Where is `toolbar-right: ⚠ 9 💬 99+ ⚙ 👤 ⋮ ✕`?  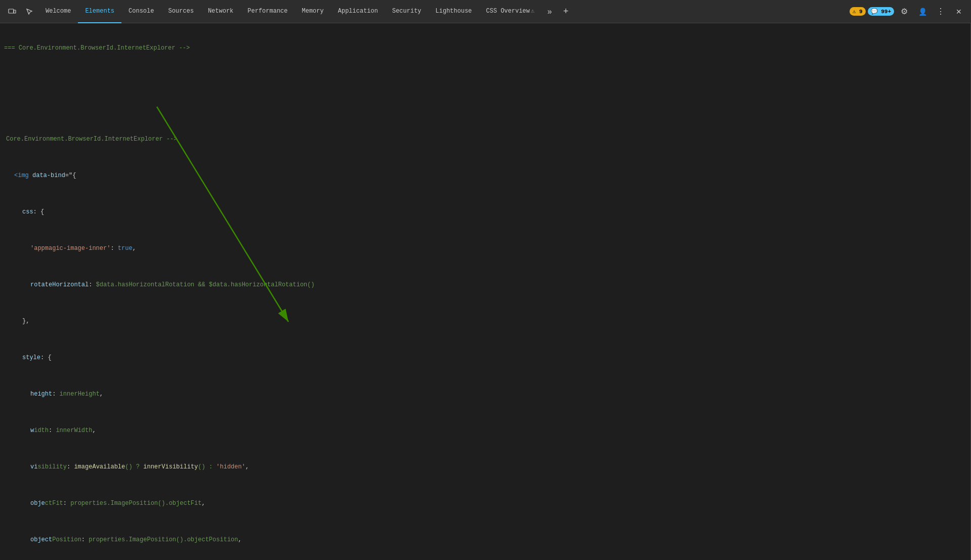 toolbar-right: ⚠ 9 💬 99+ ⚙ 👤 ⋮ ✕ is located at coordinates (908, 12).